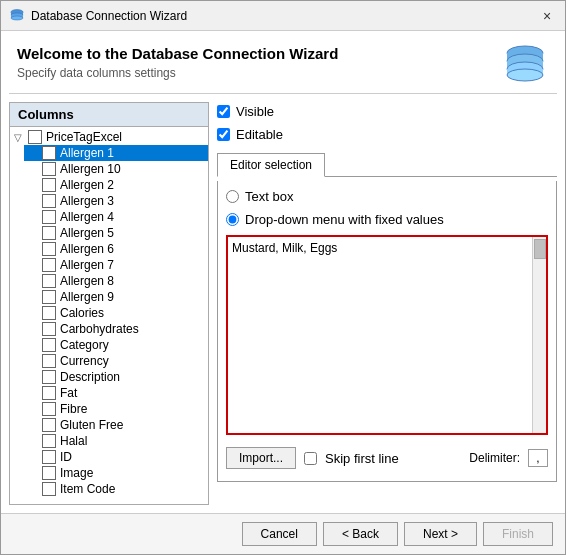 This screenshot has height=555, width=566. What do you see at coordinates (362, 458) in the screenshot?
I see `skip-first-line-label: Skip first line` at bounding box center [362, 458].